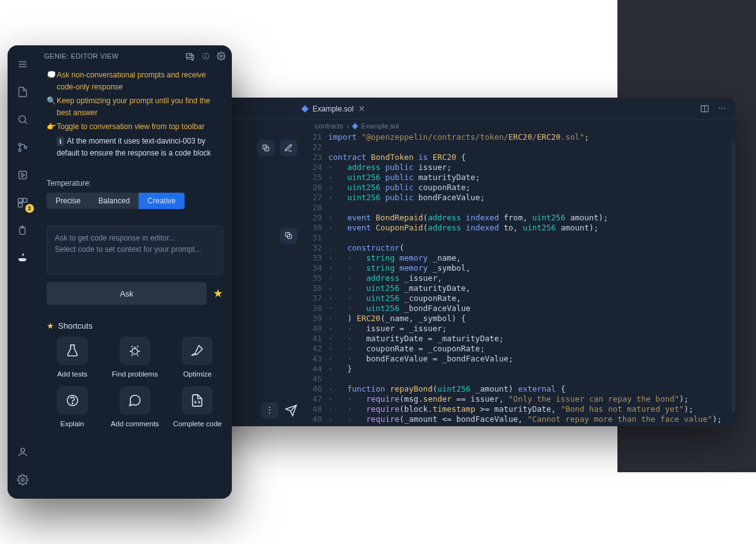 This screenshot has height=544, width=756. Describe the element at coordinates (23, 258) in the screenshot. I see `genie-lamp-icon` at that location.